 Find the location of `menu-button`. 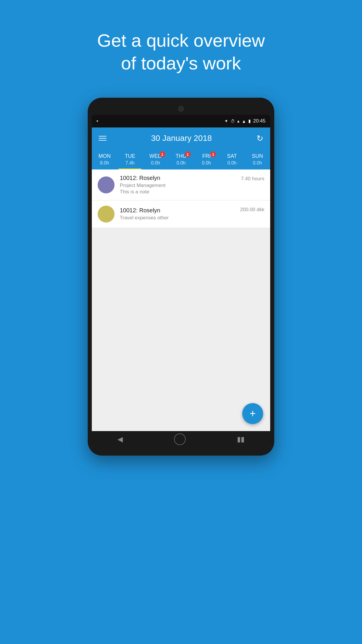

menu-button is located at coordinates (103, 138).